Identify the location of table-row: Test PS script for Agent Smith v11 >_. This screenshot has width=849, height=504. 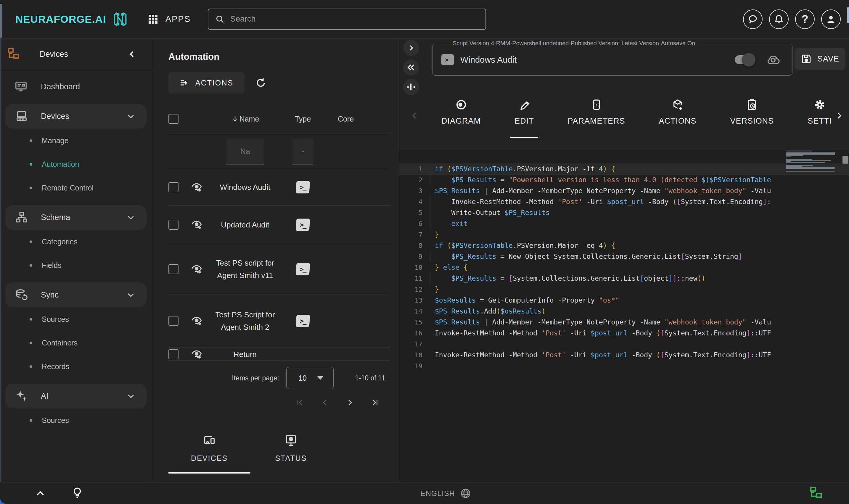
(279, 269).